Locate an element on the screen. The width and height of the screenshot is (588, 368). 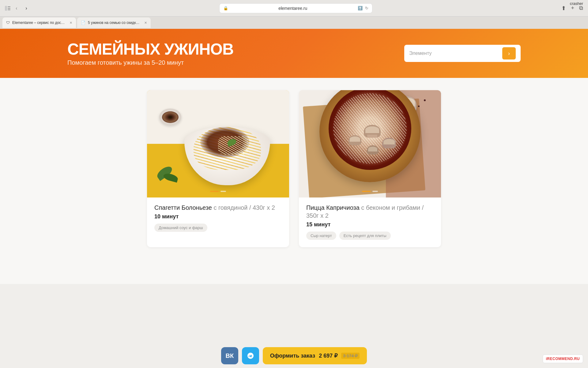
address-bar: 🔒 elementaree.ru ⬆️ ↻ is located at coordinates (296, 8).